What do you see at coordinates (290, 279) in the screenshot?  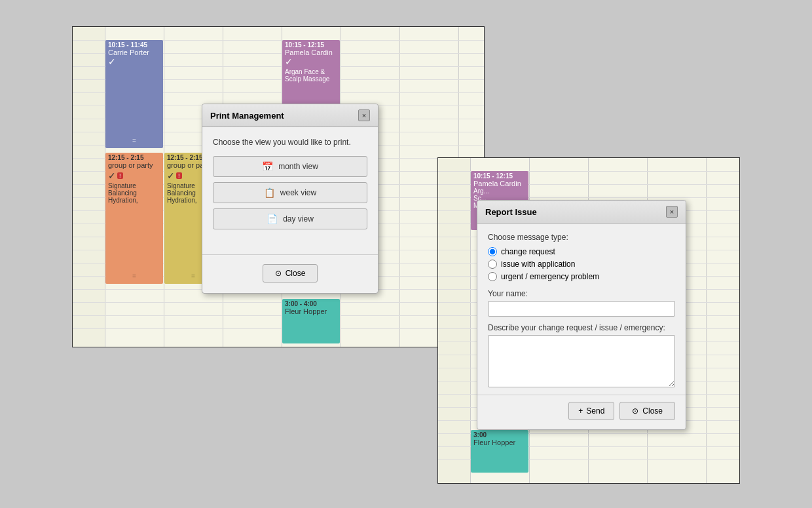 I see `print-modal-footer: ⊙ Close` at bounding box center [290, 279].